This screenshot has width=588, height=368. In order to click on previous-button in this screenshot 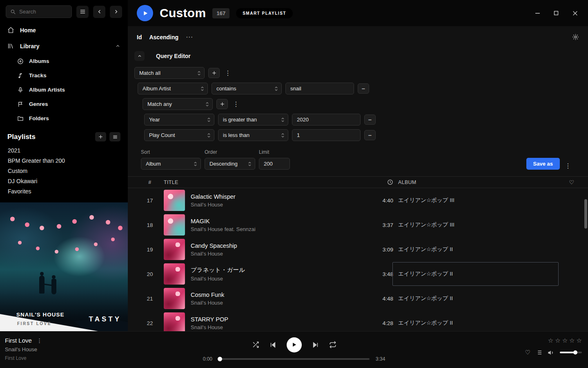, I will do `click(273, 345)`.